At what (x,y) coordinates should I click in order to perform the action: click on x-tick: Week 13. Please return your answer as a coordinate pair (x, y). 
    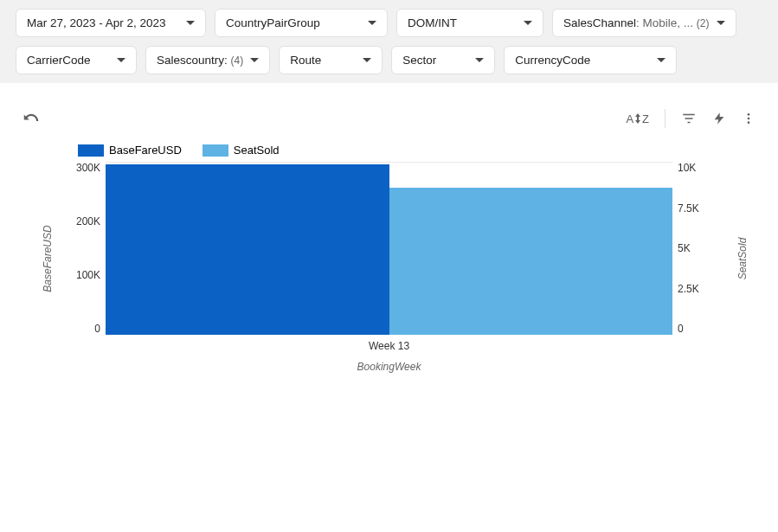
    Looking at the image, I should click on (389, 346).